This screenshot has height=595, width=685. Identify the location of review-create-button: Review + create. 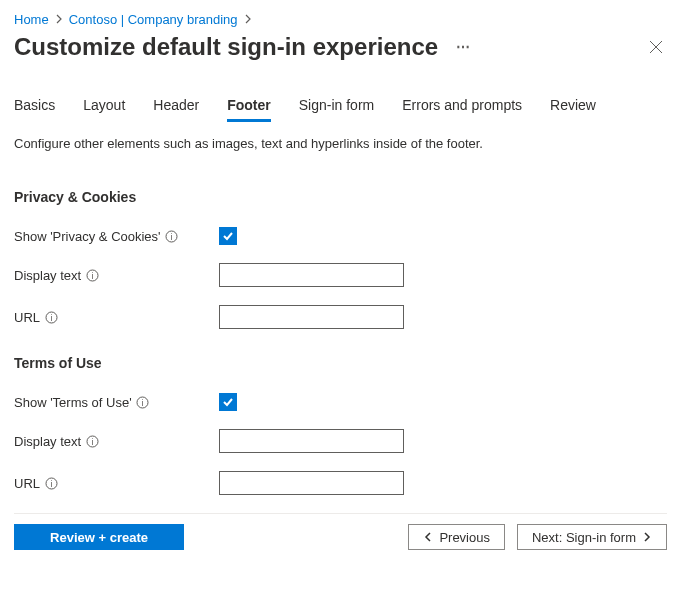
(99, 537).